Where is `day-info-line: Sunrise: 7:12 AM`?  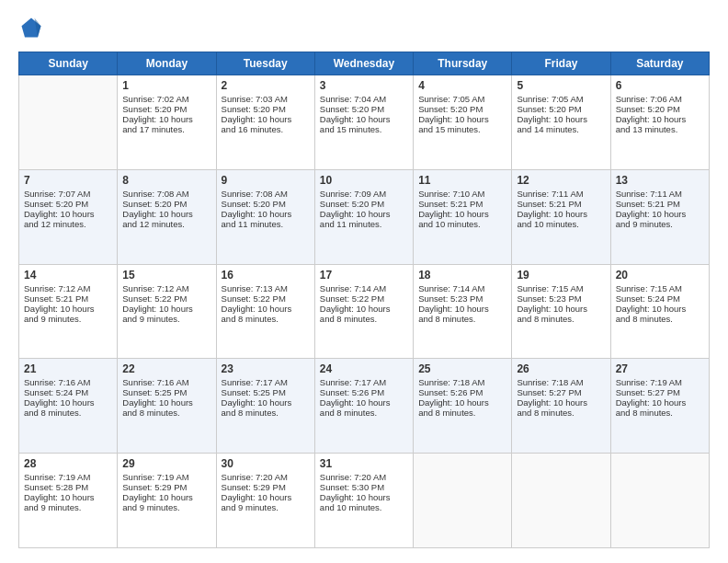 day-info-line: Sunrise: 7:12 AM is located at coordinates (166, 289).